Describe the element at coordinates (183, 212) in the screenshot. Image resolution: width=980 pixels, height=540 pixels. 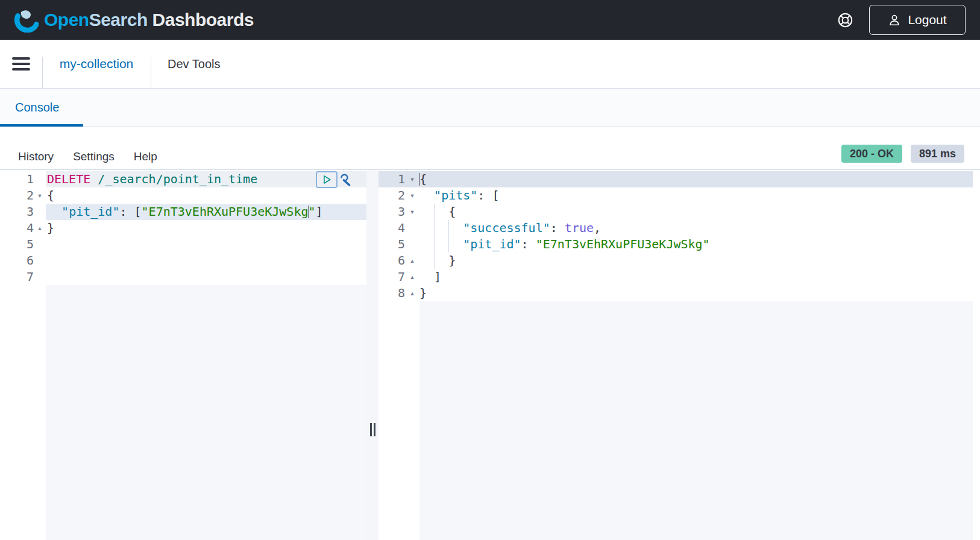
I see `code-line: 3 "pit_id": ["E7nT3vEhRXuPFU3eKJwSkg"]` at that location.